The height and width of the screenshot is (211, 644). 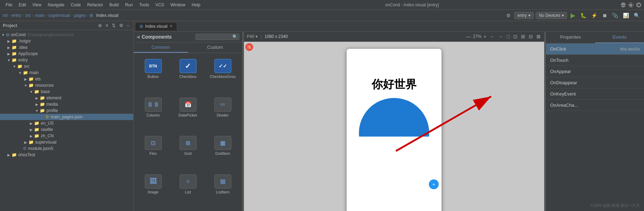 I want to click on tab-index-visual: ⊞ Index.visual ✕, so click(x=156, y=26).